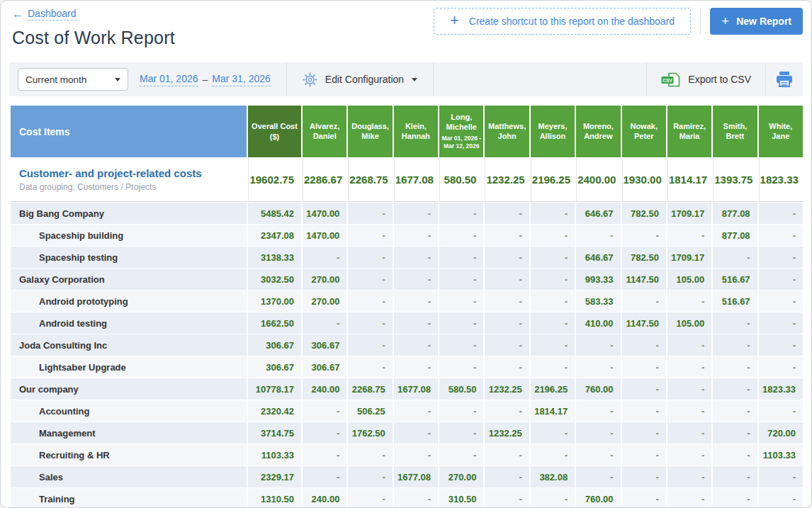 This screenshot has width=812, height=508. I want to click on overall-cost-cell: 10778.17, so click(275, 389).